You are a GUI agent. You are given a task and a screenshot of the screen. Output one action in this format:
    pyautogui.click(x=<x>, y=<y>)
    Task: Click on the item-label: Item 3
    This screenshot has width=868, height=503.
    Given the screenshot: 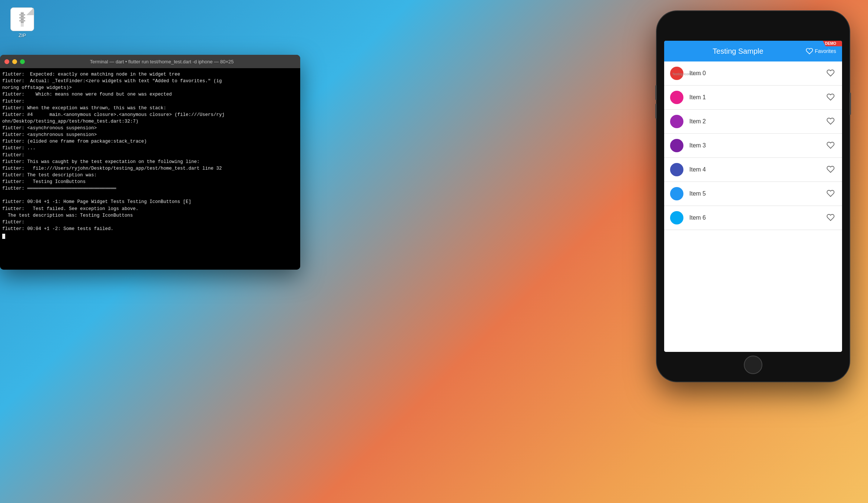 What is the action you would take?
    pyautogui.click(x=757, y=146)
    